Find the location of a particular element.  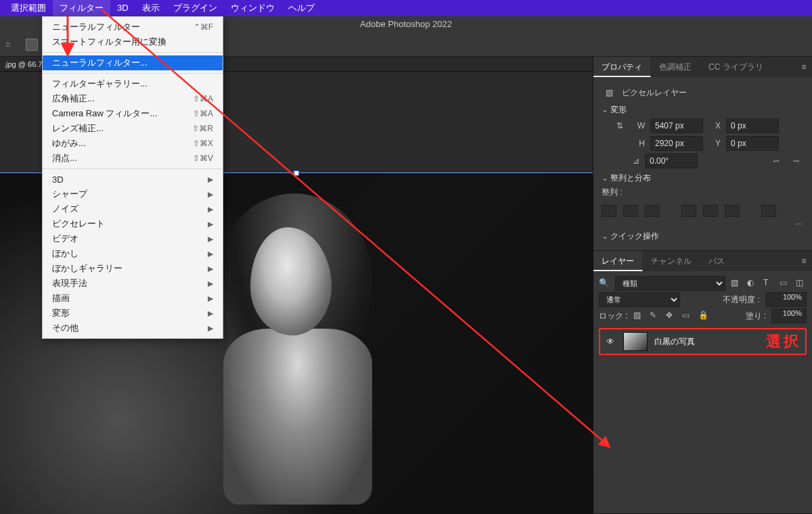

layers-tab: パス is located at coordinates (717, 261).